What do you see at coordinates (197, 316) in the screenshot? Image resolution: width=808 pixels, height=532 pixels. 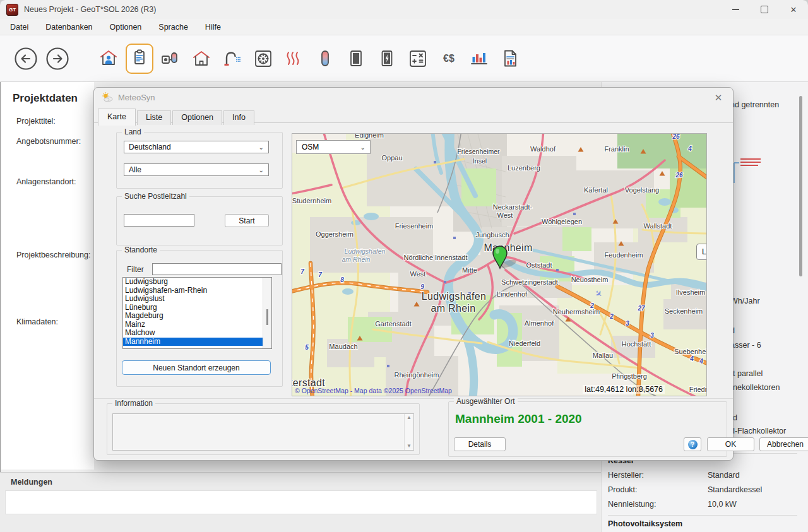 I see `list-item: Magdeburg` at bounding box center [197, 316].